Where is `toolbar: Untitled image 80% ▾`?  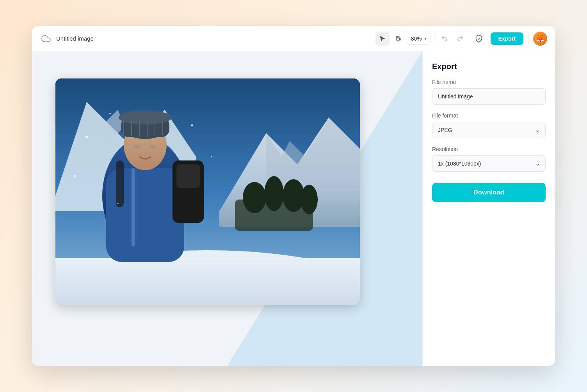
toolbar: Untitled image 80% ▾ is located at coordinates (294, 39).